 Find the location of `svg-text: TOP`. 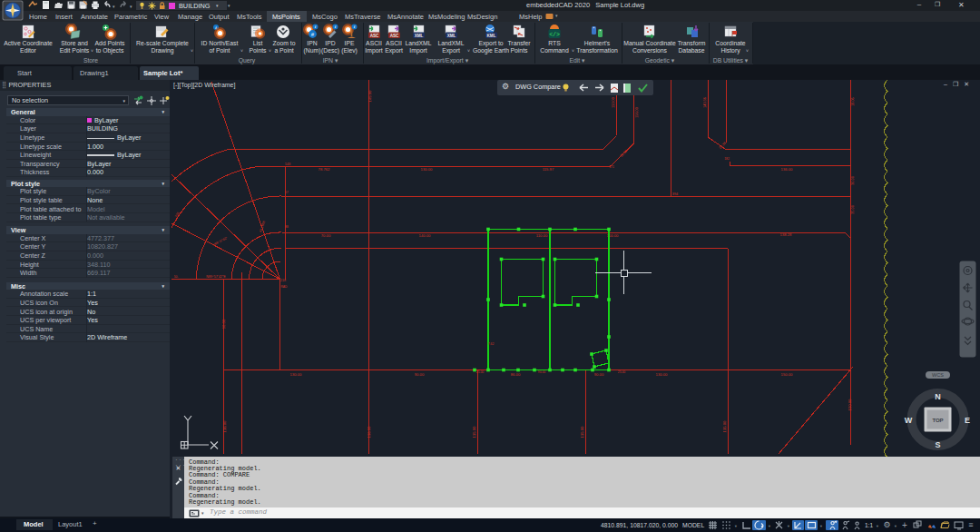

svg-text: TOP is located at coordinates (937, 420).